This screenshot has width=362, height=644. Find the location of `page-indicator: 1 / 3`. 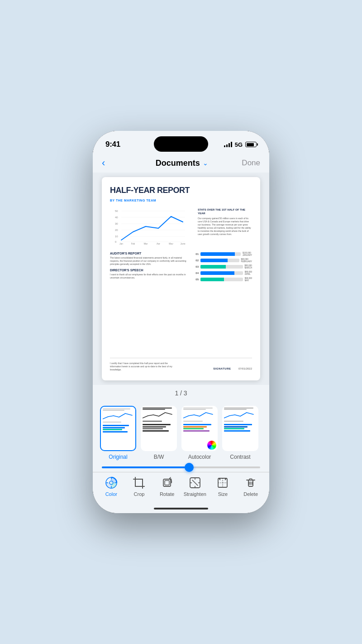

page-indicator: 1 / 3 is located at coordinates (181, 393).